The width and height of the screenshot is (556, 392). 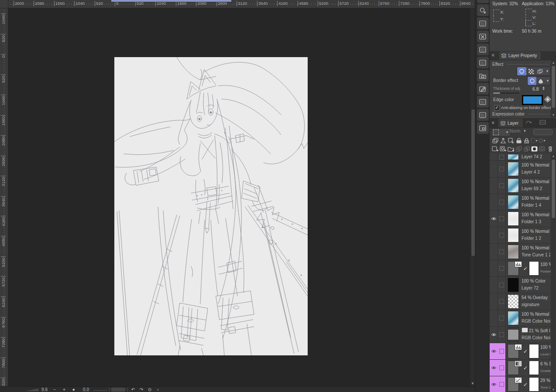 What do you see at coordinates (543, 132) in the screenshot?
I see `opacity-slider` at bounding box center [543, 132].